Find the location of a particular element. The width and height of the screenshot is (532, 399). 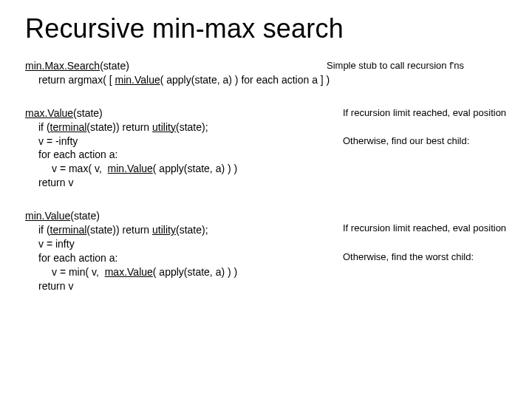

call-maxvalue: max.Value is located at coordinates (129, 272).